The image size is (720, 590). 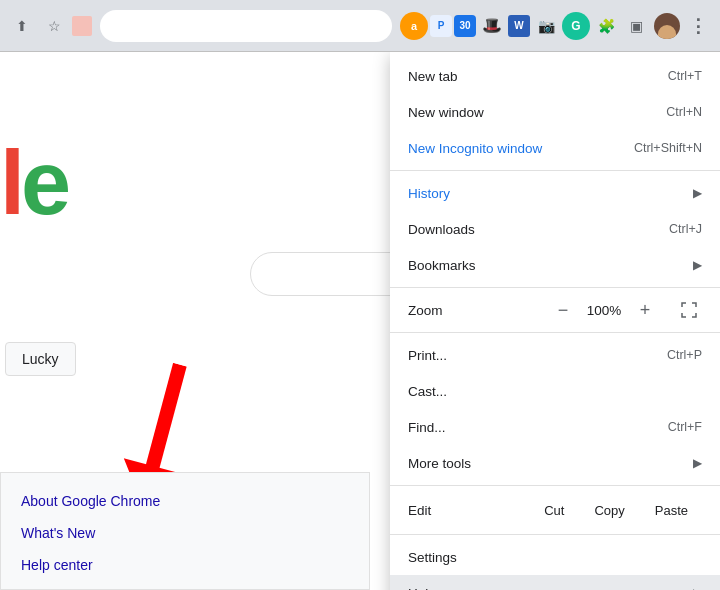 I want to click on edit-row: Edit Cut Copy Paste, so click(x=555, y=510).